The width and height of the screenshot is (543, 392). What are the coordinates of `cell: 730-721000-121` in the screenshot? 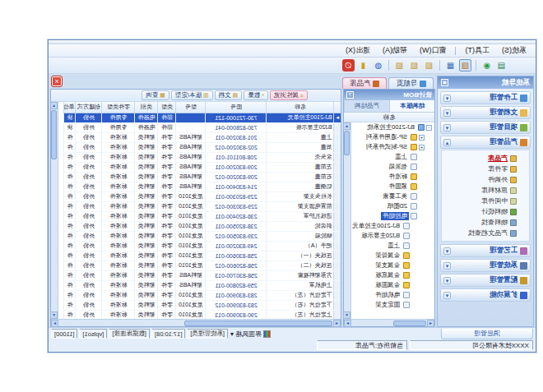 It's located at (236, 118).